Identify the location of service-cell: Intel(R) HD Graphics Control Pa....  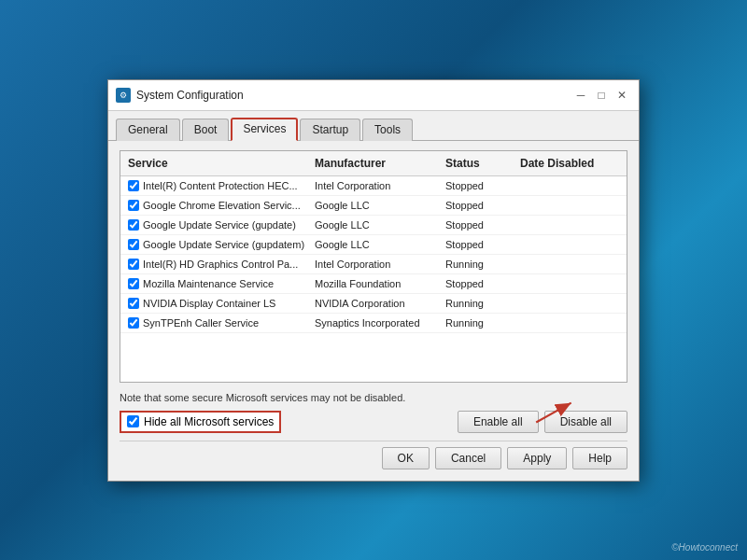
(218, 264).